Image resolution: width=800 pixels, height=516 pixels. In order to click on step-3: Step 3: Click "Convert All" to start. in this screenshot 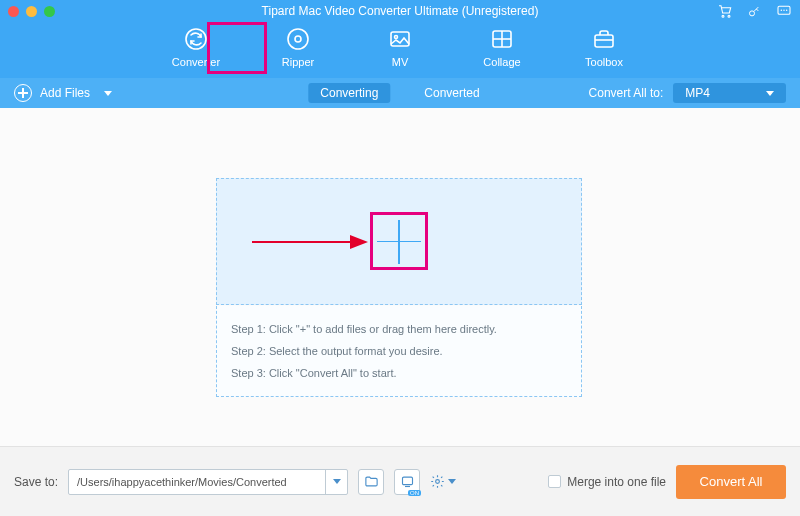, I will do `click(399, 373)`.